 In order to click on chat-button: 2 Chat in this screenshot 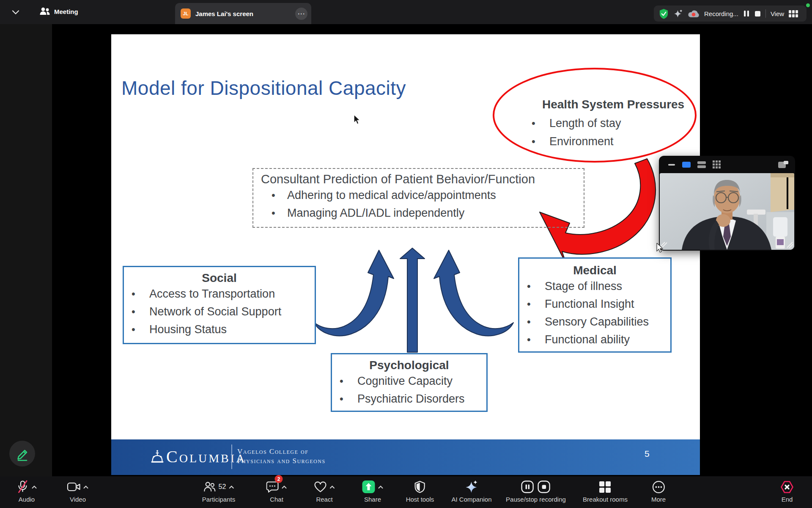, I will do `click(277, 492)`.